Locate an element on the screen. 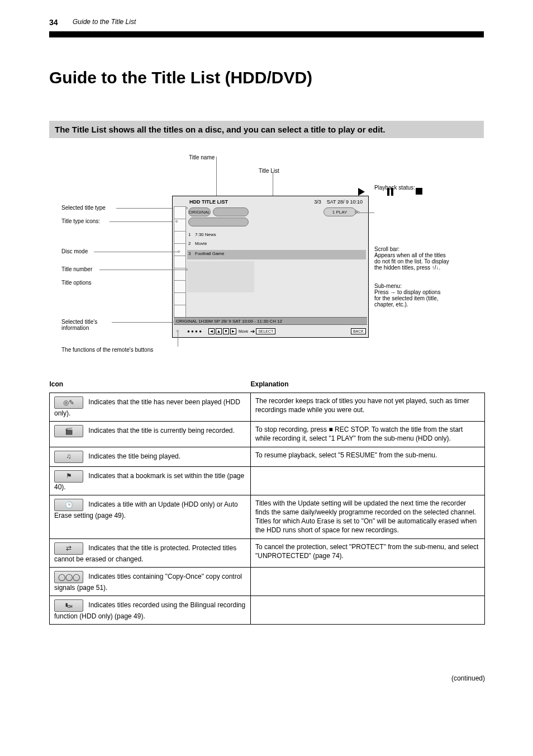 The image size is (533, 756). table-cell-explanation: To stop recording, press ■ REC STOP. To … is located at coordinates (368, 434).